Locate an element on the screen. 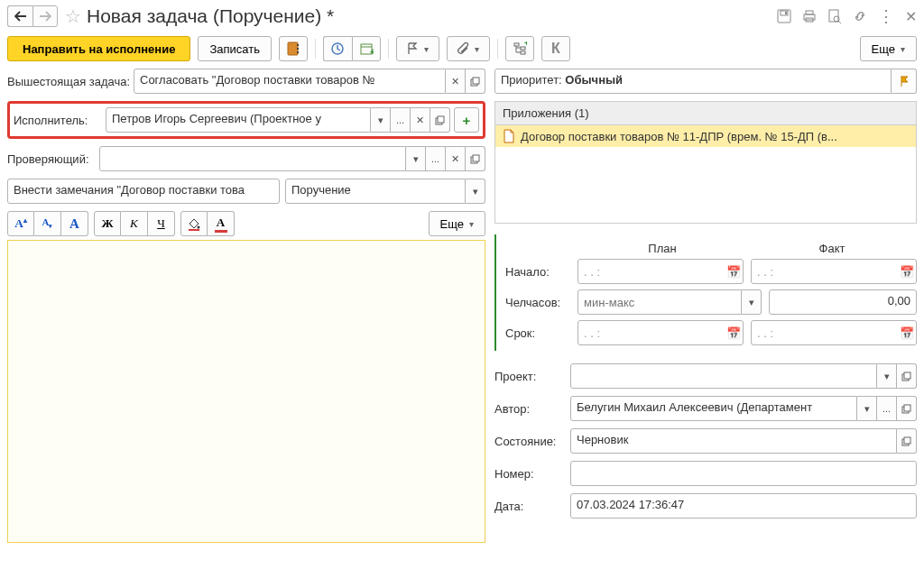  page-title: Новая задача (Поручение) * is located at coordinates (431, 16).